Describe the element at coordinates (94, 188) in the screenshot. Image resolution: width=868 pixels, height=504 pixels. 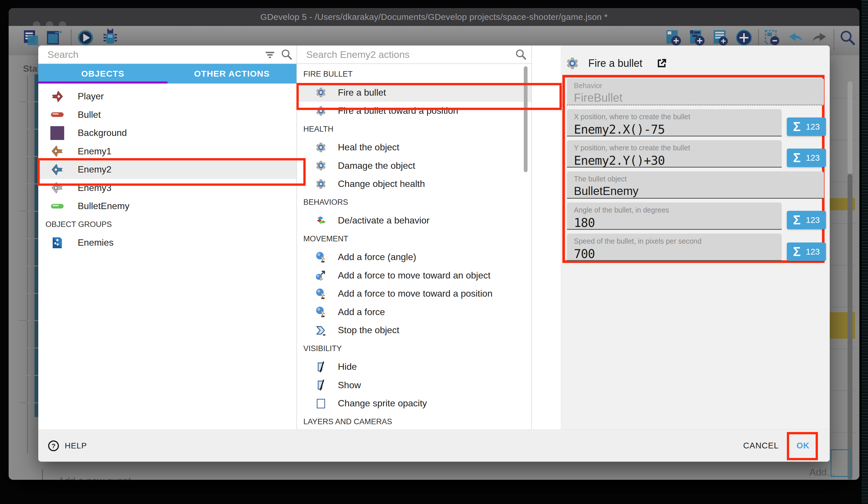
I see `object-label: Enemy3` at that location.